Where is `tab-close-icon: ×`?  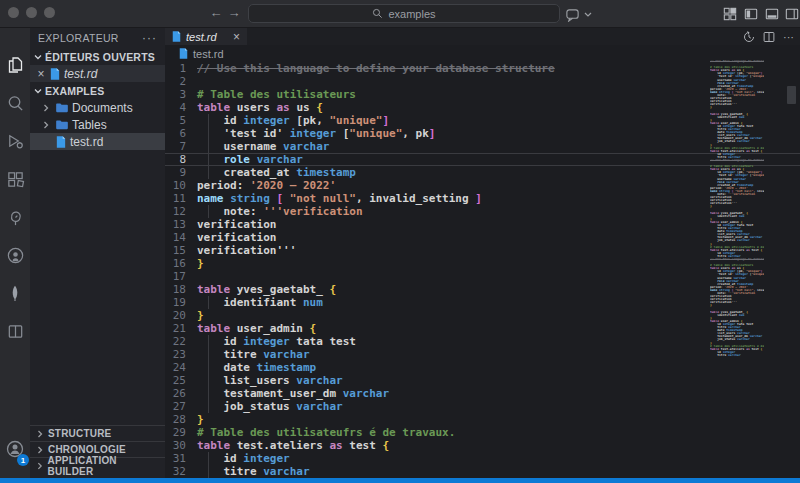 tab-close-icon: × is located at coordinates (236, 37).